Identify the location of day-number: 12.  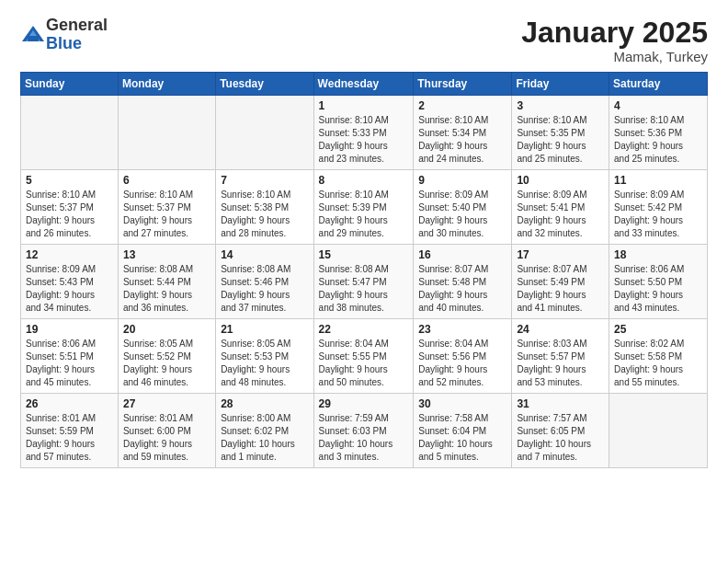
(70, 255).